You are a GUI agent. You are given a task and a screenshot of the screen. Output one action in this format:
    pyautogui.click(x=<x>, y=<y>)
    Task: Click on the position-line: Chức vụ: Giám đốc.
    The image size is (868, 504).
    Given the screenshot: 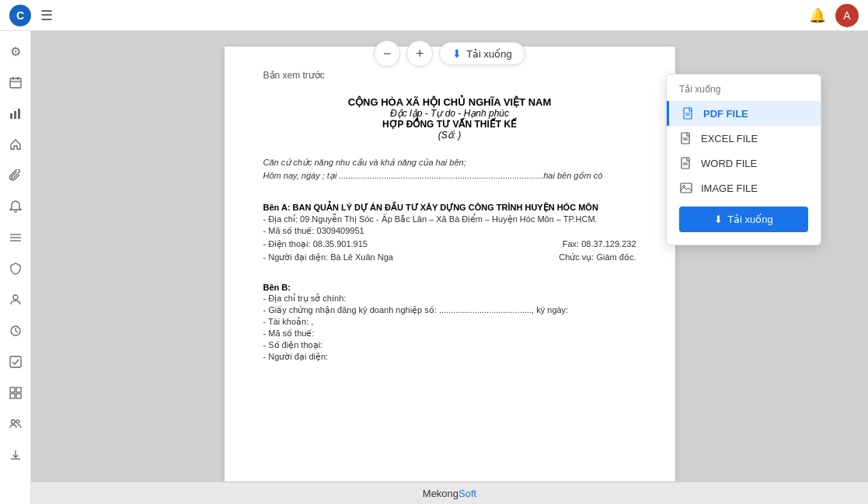 What is the action you would take?
    pyautogui.click(x=597, y=258)
    